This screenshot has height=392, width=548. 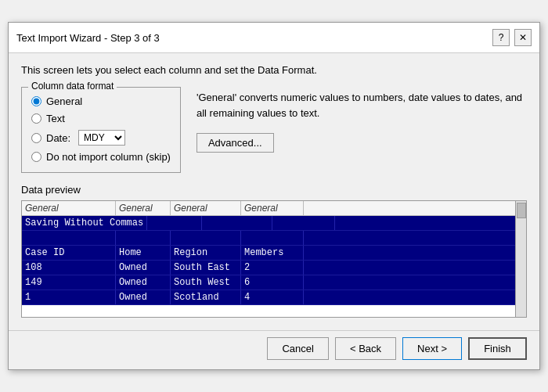 I want to click on col-header-2: General, so click(x=143, y=208).